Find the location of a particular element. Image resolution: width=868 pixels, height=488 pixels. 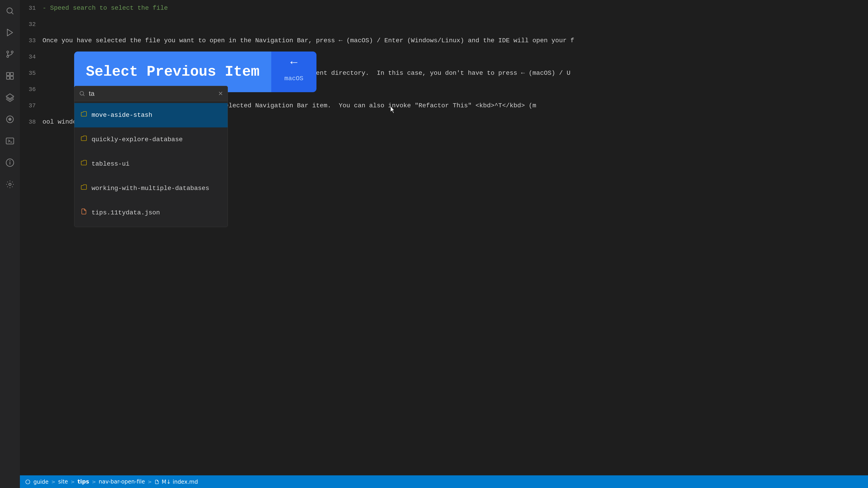

line-content-33: Once you have selected the file you want… is located at coordinates (455, 41).